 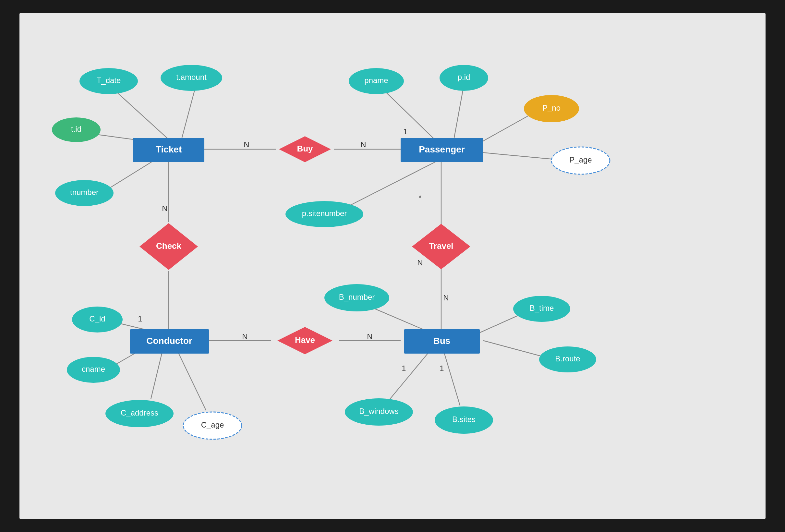 What do you see at coordinates (446, 298) in the screenshot?
I see `cardinality-travel-bus-n: N` at bounding box center [446, 298].